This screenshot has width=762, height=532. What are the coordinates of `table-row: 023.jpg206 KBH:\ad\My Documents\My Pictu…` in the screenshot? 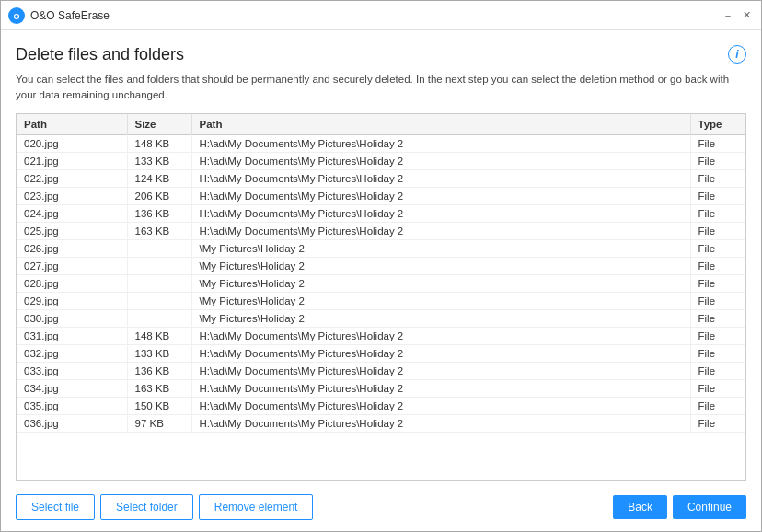 It's located at (381, 195).